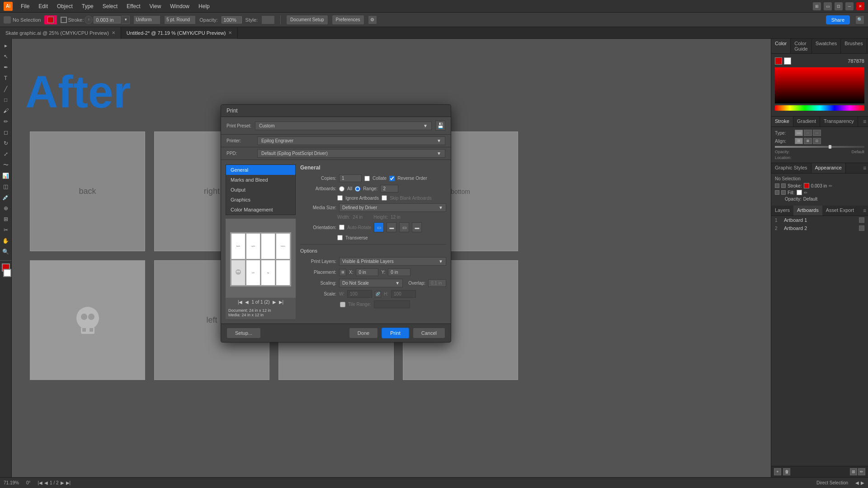 This screenshot has width=868, height=488. What do you see at coordinates (378, 294) in the screenshot?
I see `lock-icon: 🔗` at bounding box center [378, 294].